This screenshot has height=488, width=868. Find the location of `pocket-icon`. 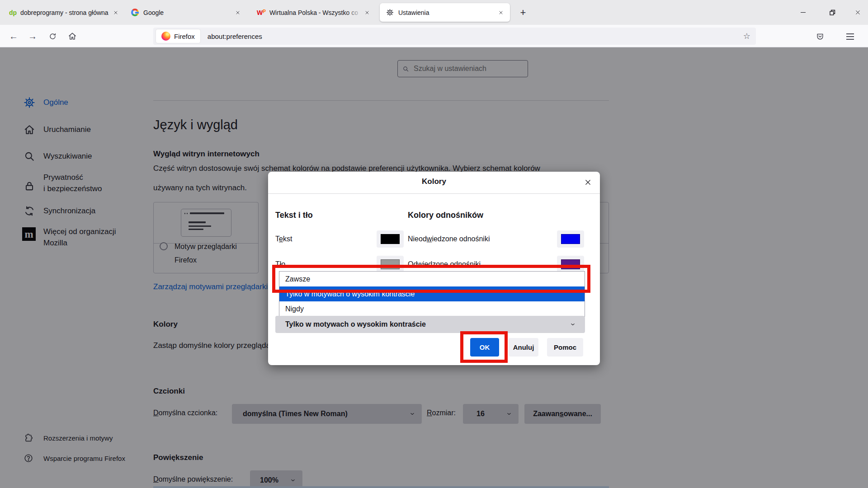

pocket-icon is located at coordinates (820, 37).